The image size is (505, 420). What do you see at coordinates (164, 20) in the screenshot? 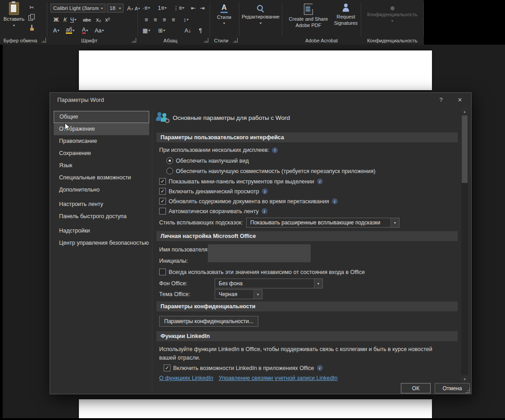
I see `align-right-button: ≡` at bounding box center [164, 20].